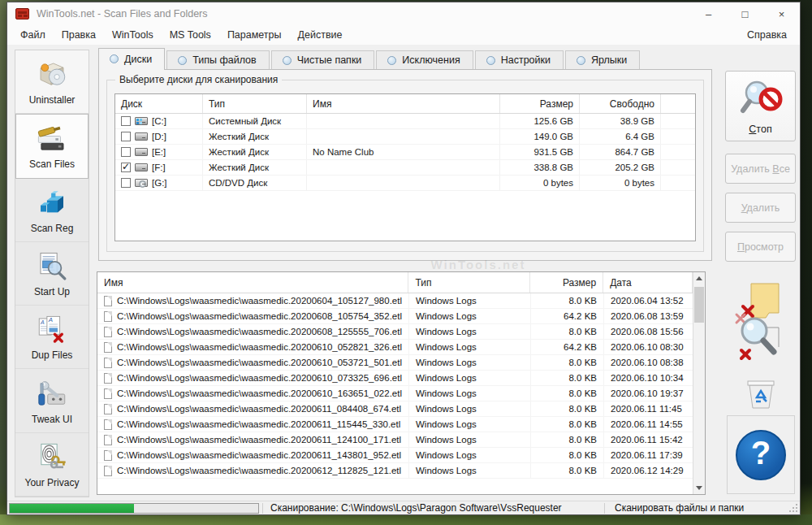 The width and height of the screenshot is (812, 525). What do you see at coordinates (760, 208) in the screenshot?
I see `delete-button: Удалить` at bounding box center [760, 208].